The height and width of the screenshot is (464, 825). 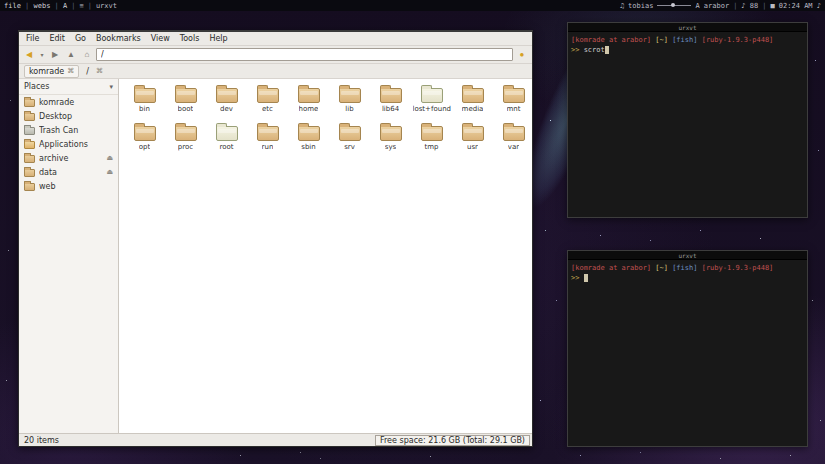 What do you see at coordinates (36, 6) in the screenshot?
I see `topbar-tags: file | webs | A` at bounding box center [36, 6].